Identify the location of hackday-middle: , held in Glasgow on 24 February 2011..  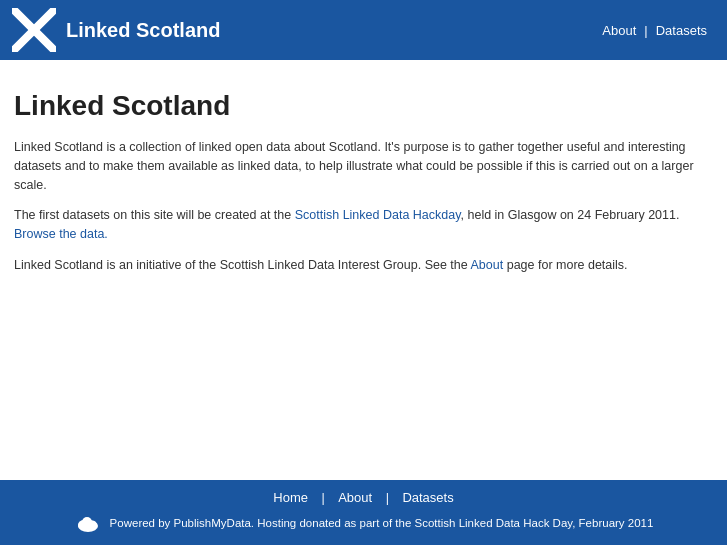
(570, 215).